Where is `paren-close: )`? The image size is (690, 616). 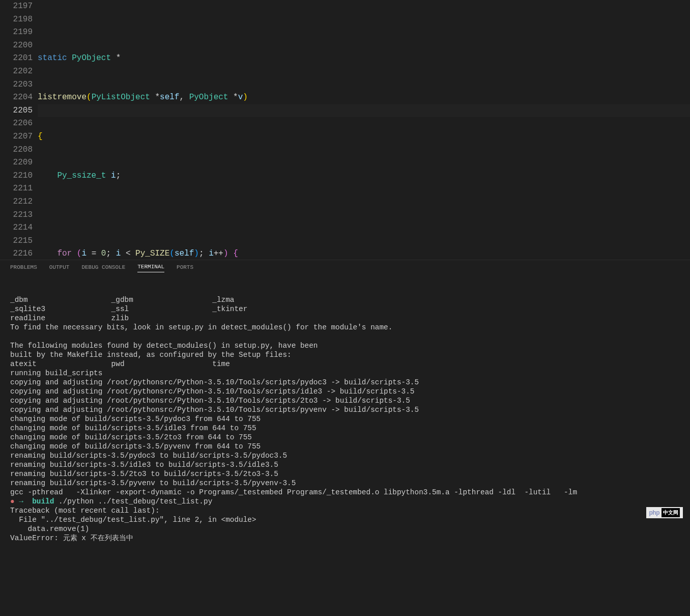
paren-close: ) is located at coordinates (245, 97).